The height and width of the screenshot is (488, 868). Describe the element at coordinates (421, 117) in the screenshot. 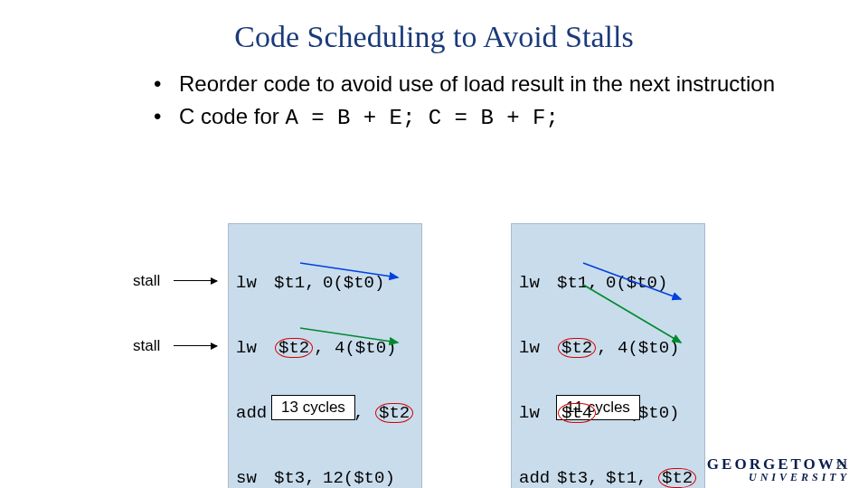

I see `bullet-2-code: A = B + E; C = B + F;` at that location.